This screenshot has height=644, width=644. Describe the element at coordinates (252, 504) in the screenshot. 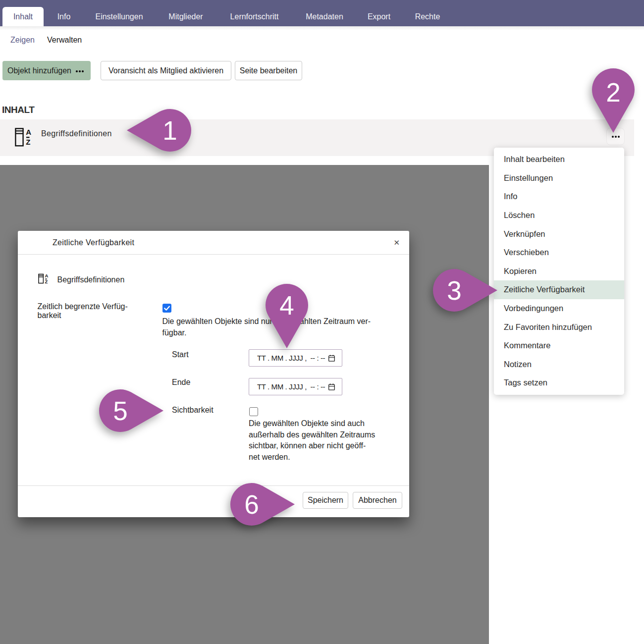

I see `svg-text: 6` at that location.